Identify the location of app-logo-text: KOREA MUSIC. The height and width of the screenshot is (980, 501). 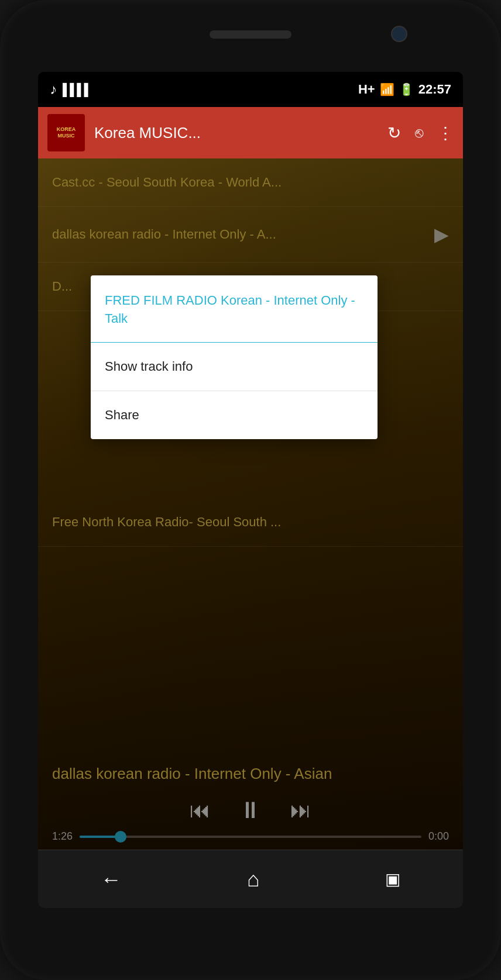
(66, 133).